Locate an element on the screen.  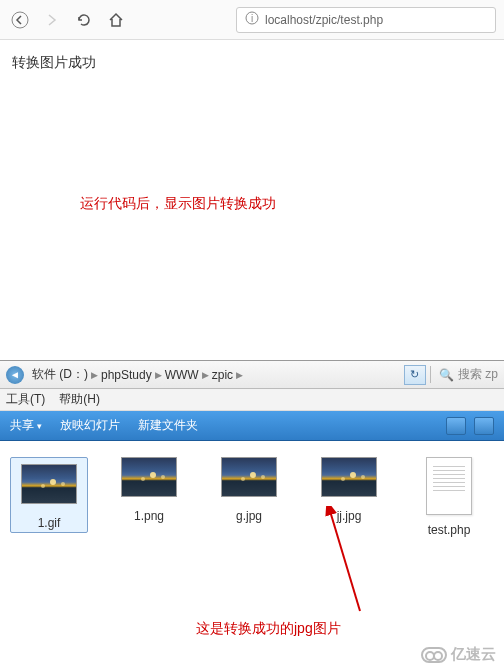
watermark: 亿速云 is located at coordinates (458, 654).